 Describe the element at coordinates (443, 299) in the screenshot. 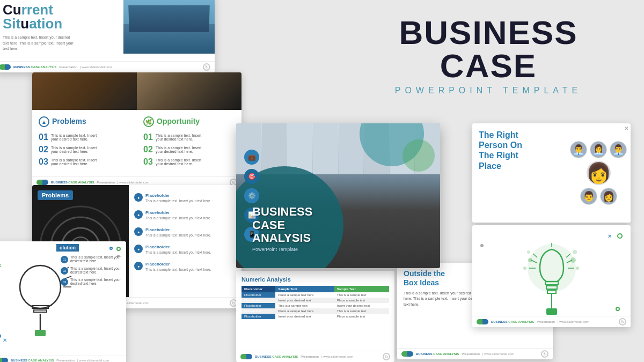

I see `box-description: This is a sample text. Insert your desir…` at that location.